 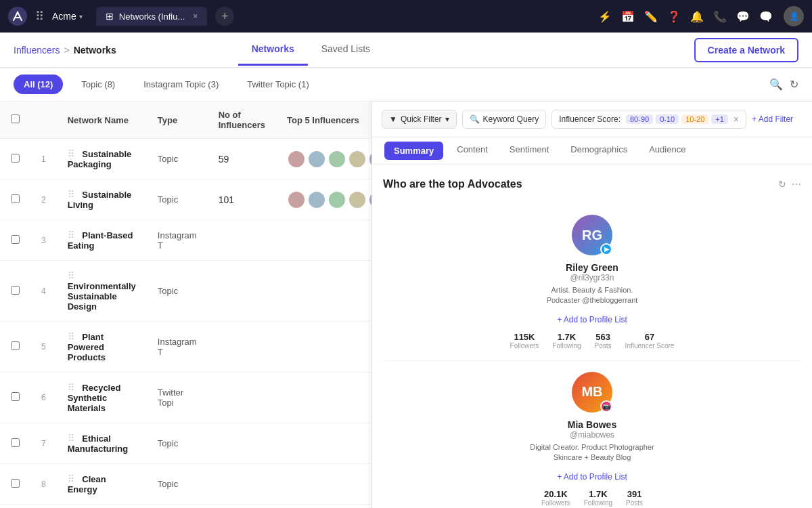 I want to click on panel-tab-summary: Summary, so click(x=414, y=150).